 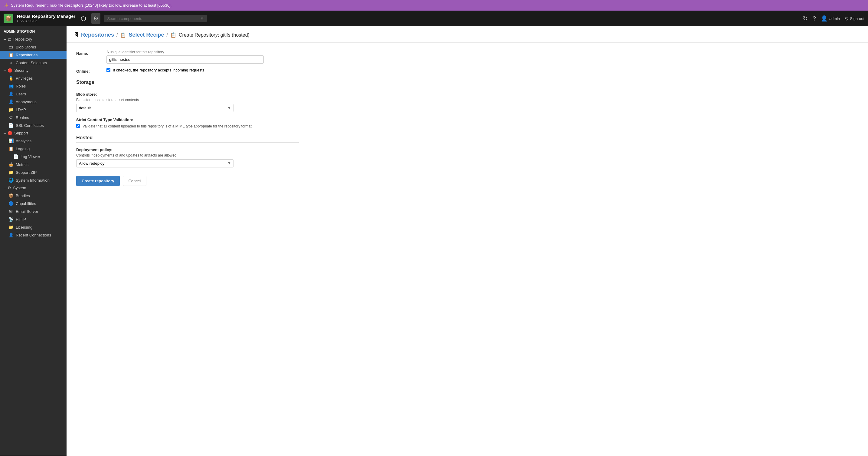 I want to click on name-input, so click(x=185, y=59).